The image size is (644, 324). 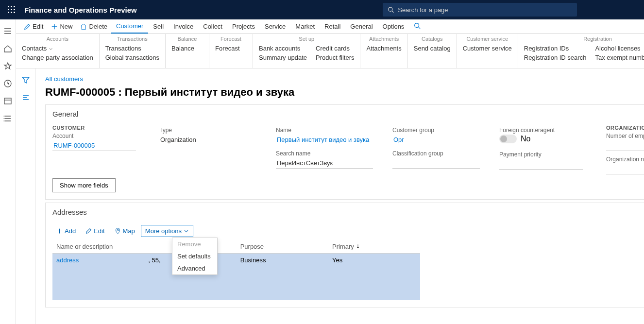 What do you see at coordinates (8, 119) in the screenshot?
I see `nav-modules-icon` at bounding box center [8, 119].